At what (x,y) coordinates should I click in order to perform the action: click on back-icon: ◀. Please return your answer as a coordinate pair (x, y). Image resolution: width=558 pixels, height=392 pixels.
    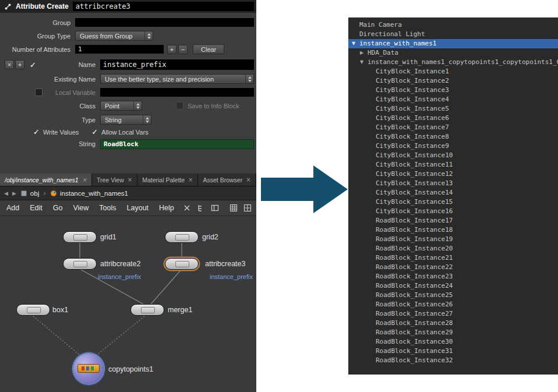
    Looking at the image, I should click on (6, 193).